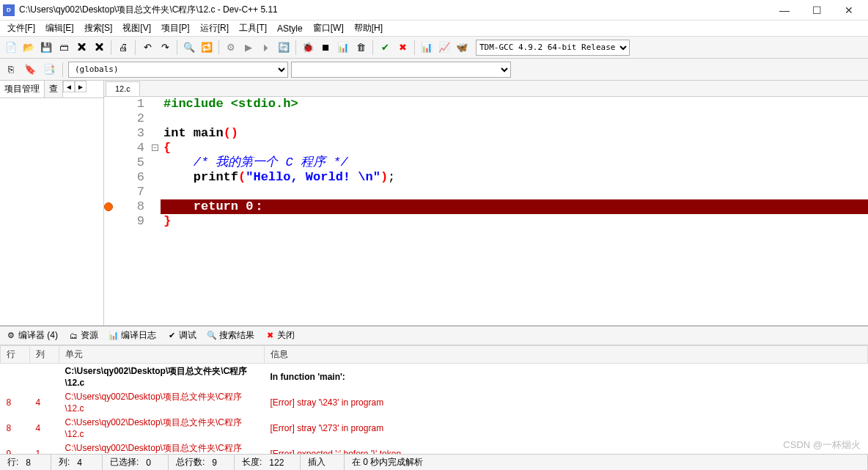 The width and height of the screenshot is (868, 470). What do you see at coordinates (280, 336) in the screenshot?
I see `tab-close: ✖关闭` at bounding box center [280, 336].